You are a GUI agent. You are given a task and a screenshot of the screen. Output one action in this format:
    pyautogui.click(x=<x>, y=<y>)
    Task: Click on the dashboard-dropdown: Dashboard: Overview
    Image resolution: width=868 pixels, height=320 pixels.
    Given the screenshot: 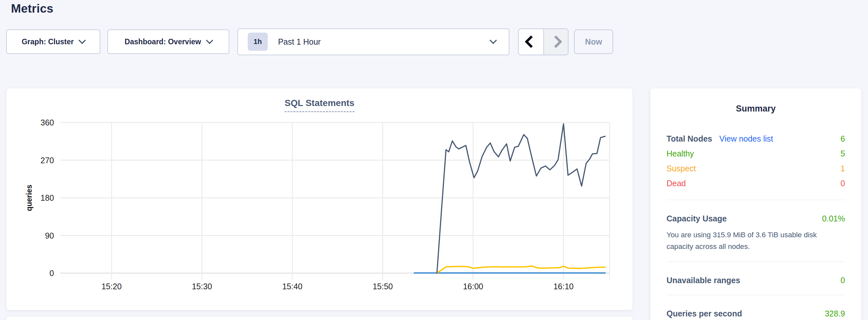 What is the action you would take?
    pyautogui.click(x=168, y=42)
    